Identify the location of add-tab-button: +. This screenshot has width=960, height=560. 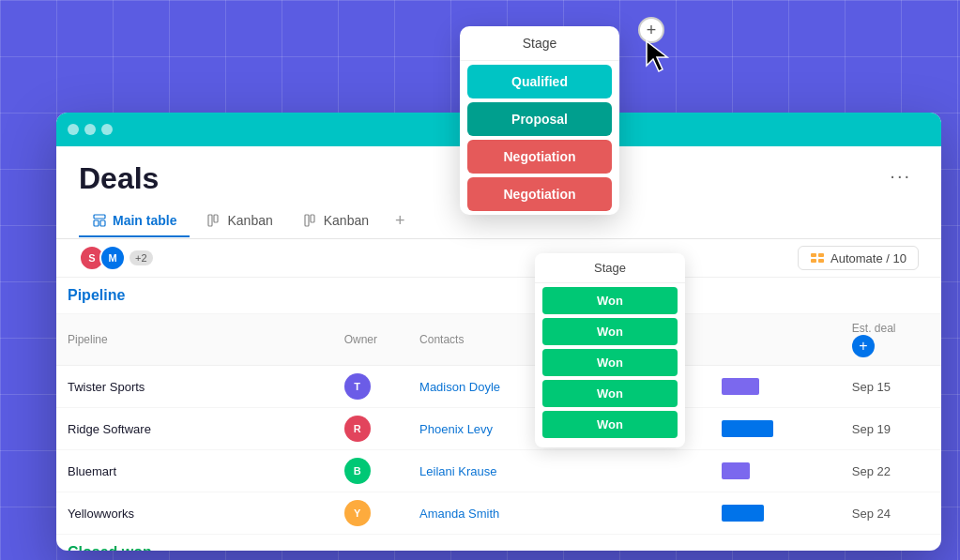
(400, 221).